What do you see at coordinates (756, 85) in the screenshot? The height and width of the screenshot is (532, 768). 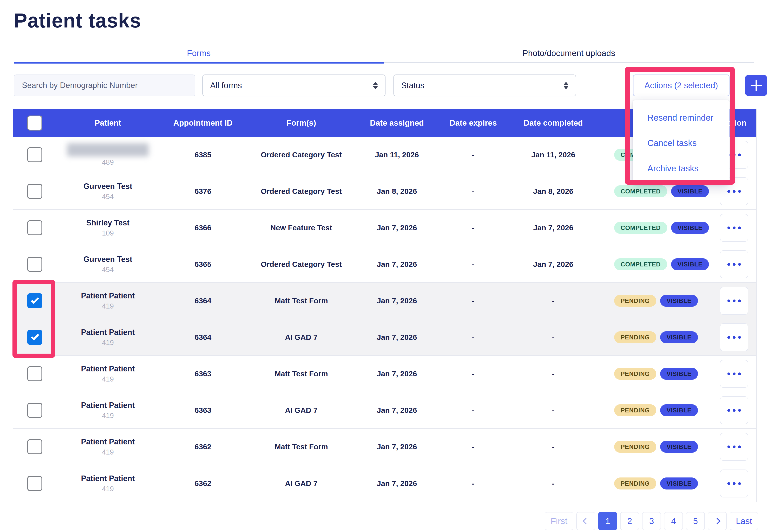 I see `plus-icon` at bounding box center [756, 85].